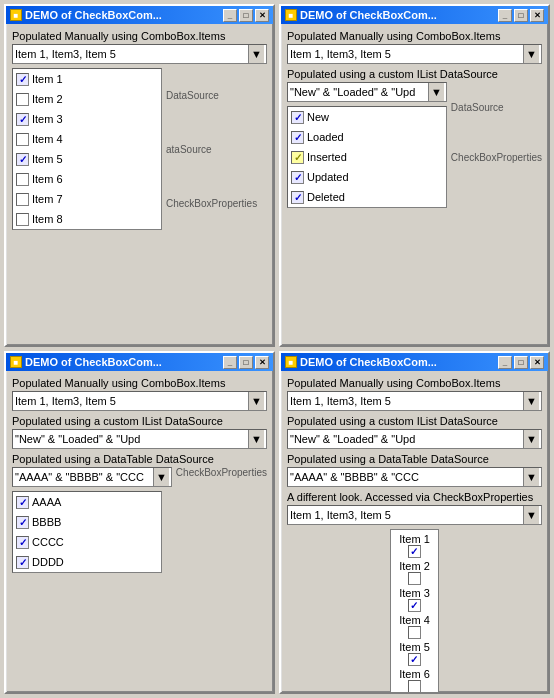 This screenshot has width=554, height=698. I want to click on list-item-1-7: Item 7, so click(87, 199).